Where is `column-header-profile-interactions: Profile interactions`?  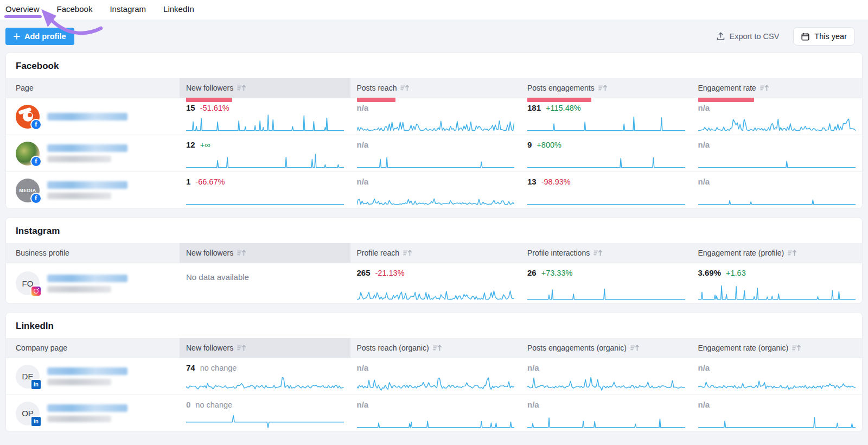 column-header-profile-interactions: Profile interactions is located at coordinates (607, 253).